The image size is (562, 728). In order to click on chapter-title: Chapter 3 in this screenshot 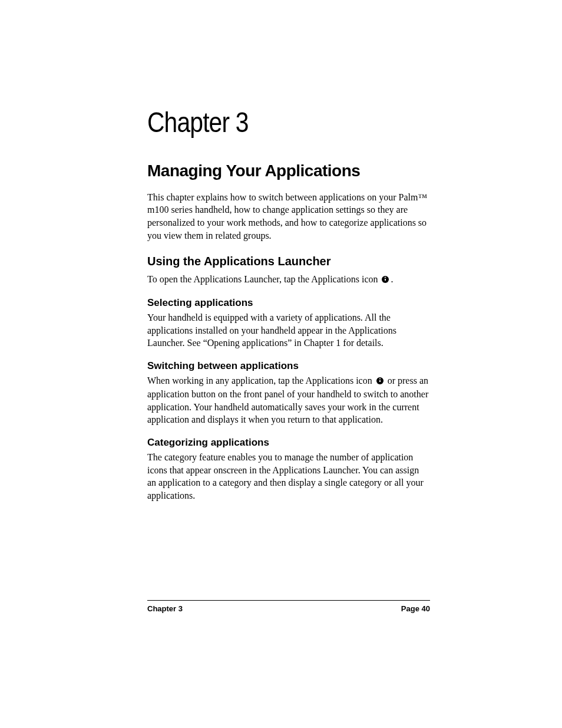, I will do `click(267, 123)`.